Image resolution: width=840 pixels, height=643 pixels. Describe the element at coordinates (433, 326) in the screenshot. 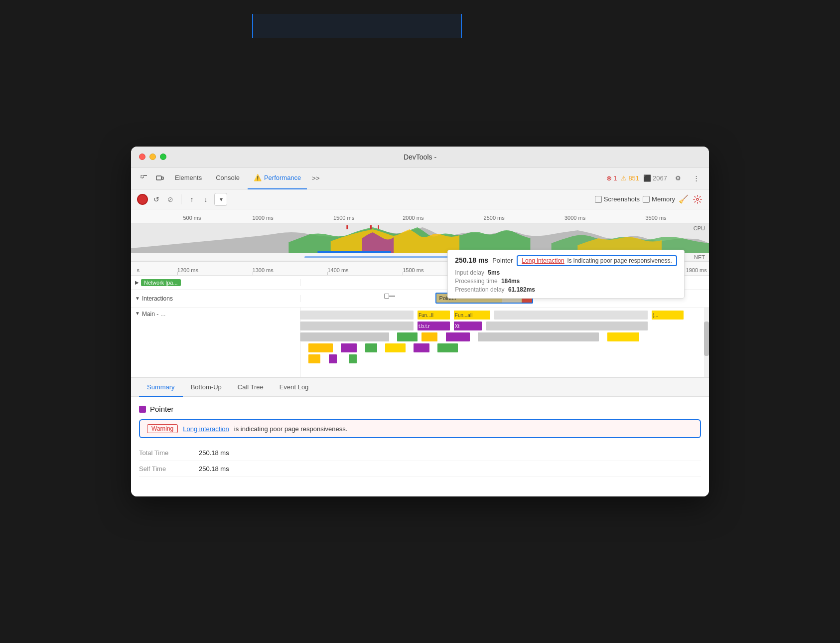

I see `tbt-block: t.b.t.r` at that location.